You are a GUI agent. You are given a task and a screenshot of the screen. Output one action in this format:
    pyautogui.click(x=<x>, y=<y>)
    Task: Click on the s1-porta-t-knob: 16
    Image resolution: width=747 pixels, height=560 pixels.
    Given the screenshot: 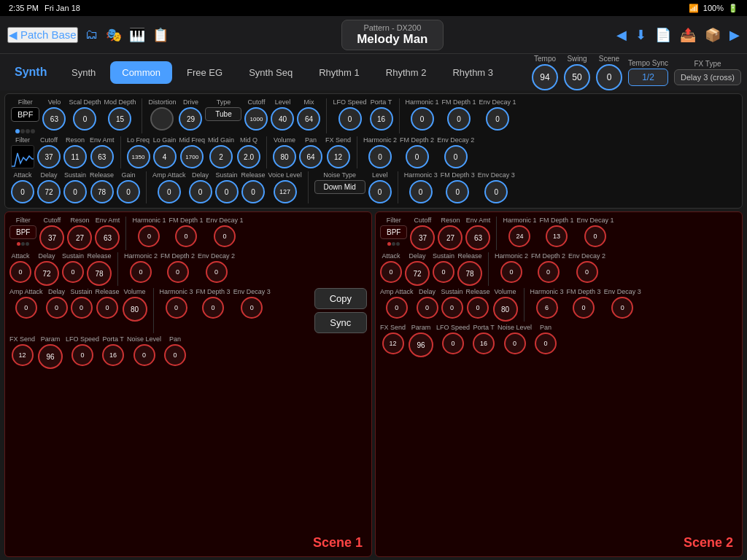 What is the action you would take?
    pyautogui.click(x=113, y=355)
    